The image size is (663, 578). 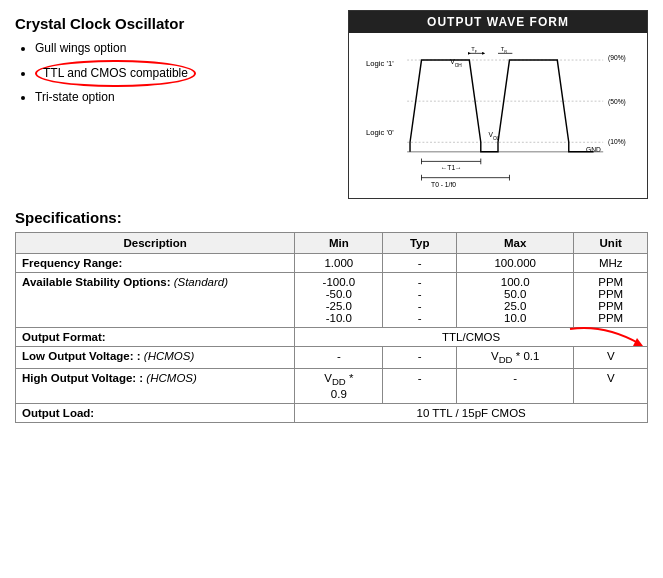 I want to click on svg-text: Logic '1', so click(x=380, y=64).